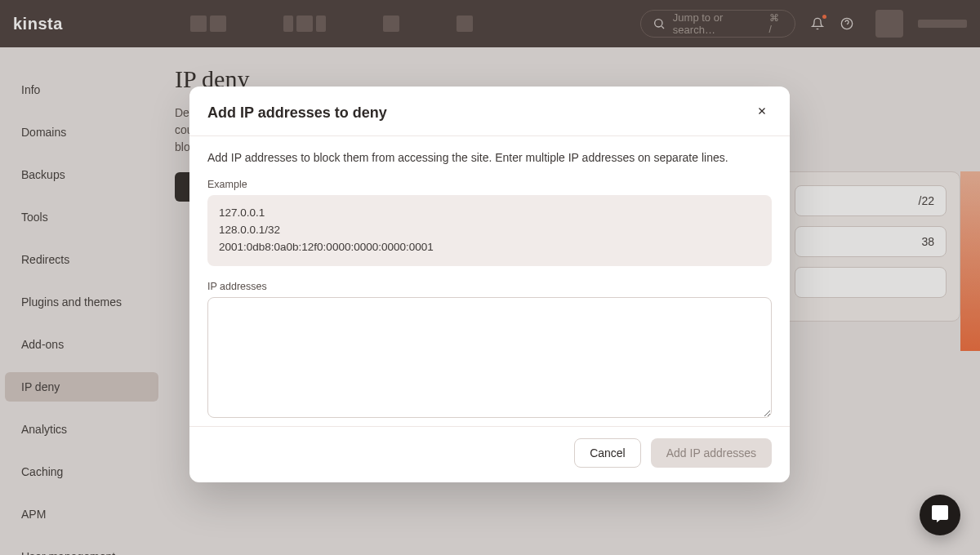 The height and width of the screenshot is (555, 980). Describe the element at coordinates (608, 453) in the screenshot. I see `cancel-button: Cancel` at that location.